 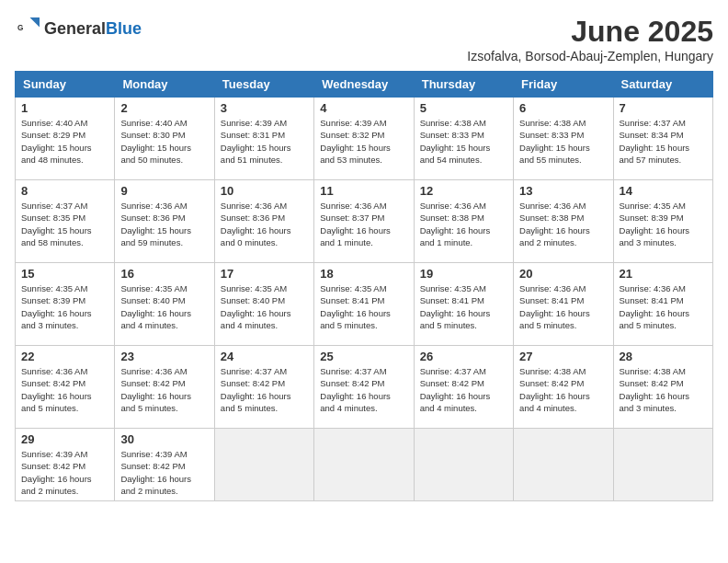 I want to click on calendar-week-row: 1Sunrise: 4:40 AM Sunset: 8:29 PM Daylig…, so click(x=364, y=139).